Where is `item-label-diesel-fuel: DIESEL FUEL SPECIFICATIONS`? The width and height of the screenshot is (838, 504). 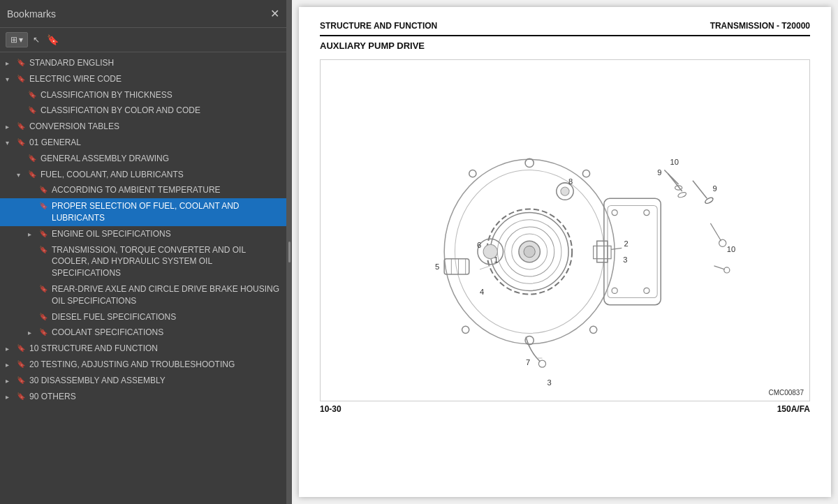 item-label-diesel-fuel: DIESEL FUEL SPECIFICATIONS is located at coordinates (166, 317).